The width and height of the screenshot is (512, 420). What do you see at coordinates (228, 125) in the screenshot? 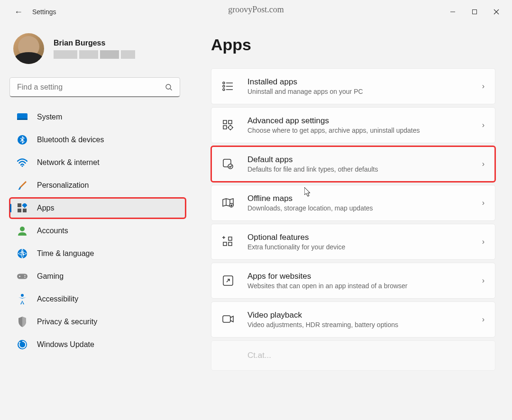
I see `apps-gear-icon` at bounding box center [228, 125].